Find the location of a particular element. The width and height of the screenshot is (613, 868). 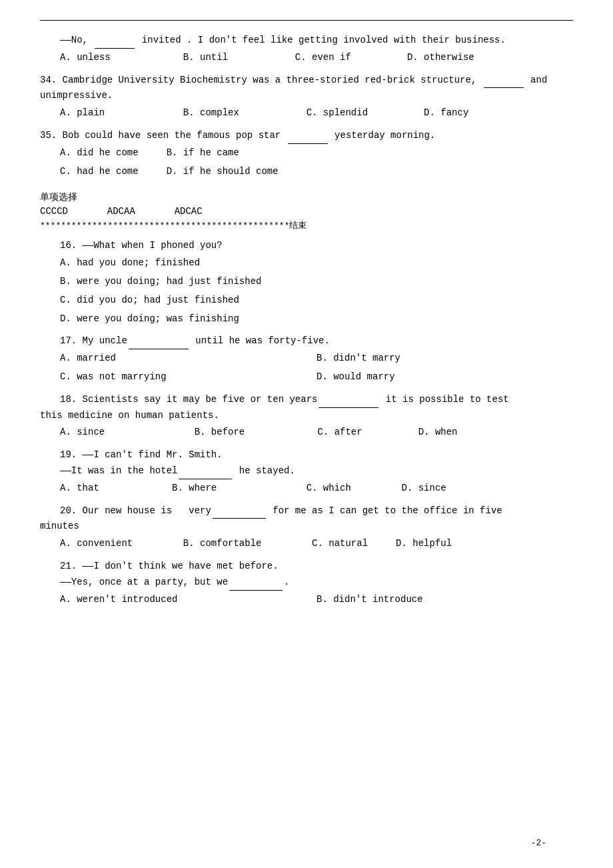

q33-dialog-block: ——No, invited . I don't feel like gettin… is located at coordinates (306, 49).